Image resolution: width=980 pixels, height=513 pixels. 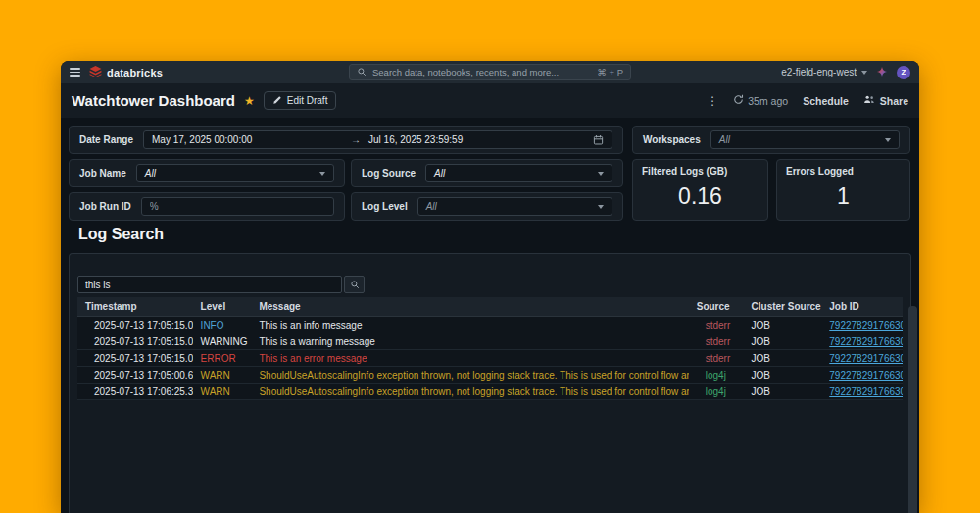 What do you see at coordinates (843, 171) in the screenshot?
I see `counter-errors-logged-label: Errors Logged` at bounding box center [843, 171].